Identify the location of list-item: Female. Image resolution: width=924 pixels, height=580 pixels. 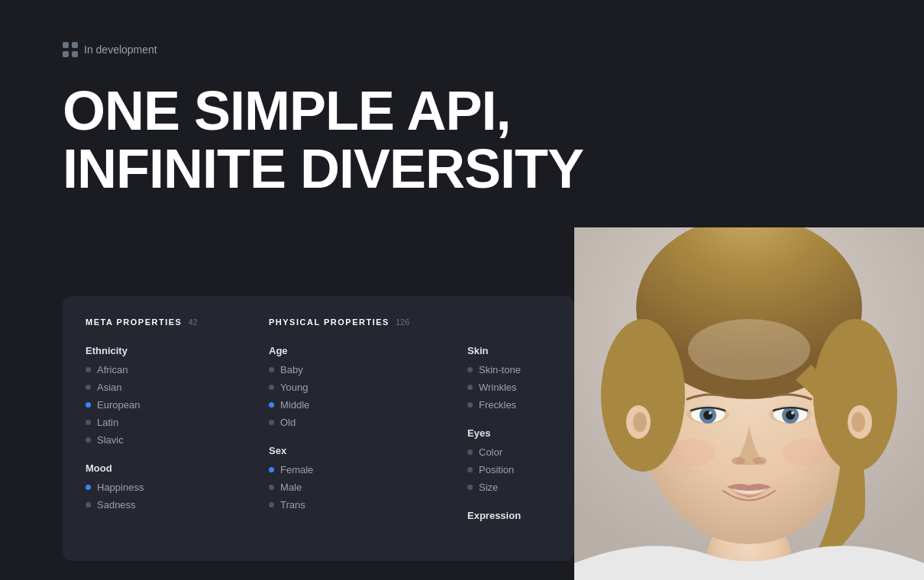
(368, 470).